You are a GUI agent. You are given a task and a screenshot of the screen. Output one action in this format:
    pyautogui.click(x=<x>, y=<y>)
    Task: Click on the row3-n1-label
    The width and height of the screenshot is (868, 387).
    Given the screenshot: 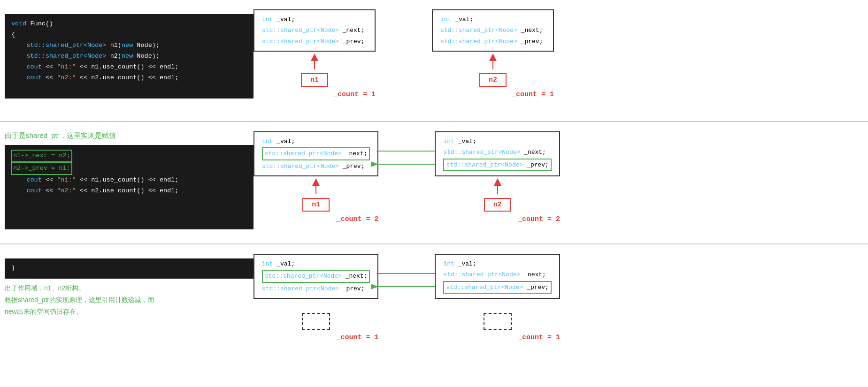 What is the action you would take?
    pyautogui.click(x=316, y=321)
    